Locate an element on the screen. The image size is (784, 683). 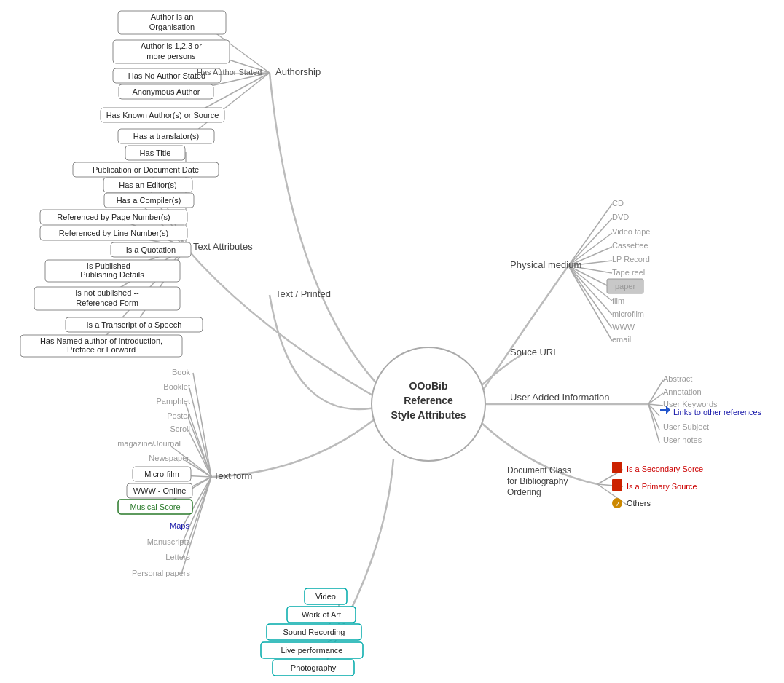
node-maps: Maps is located at coordinates (179, 526).